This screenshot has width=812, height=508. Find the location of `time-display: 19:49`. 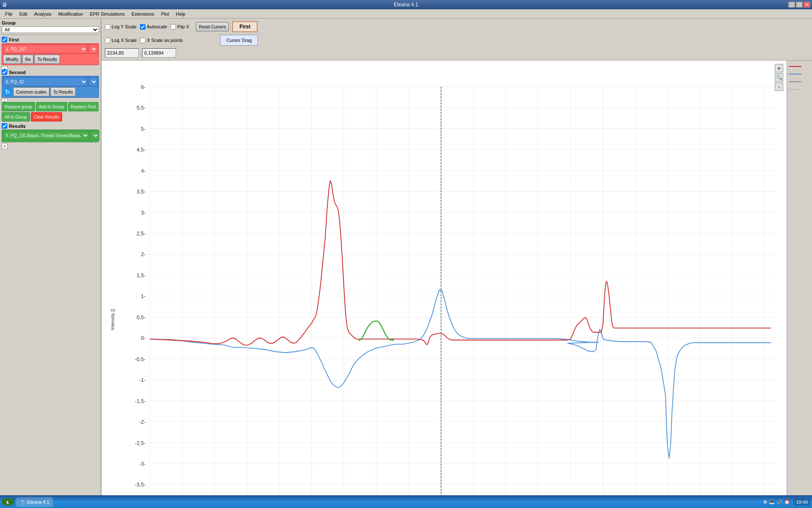

time-display: 19:49 is located at coordinates (802, 502).